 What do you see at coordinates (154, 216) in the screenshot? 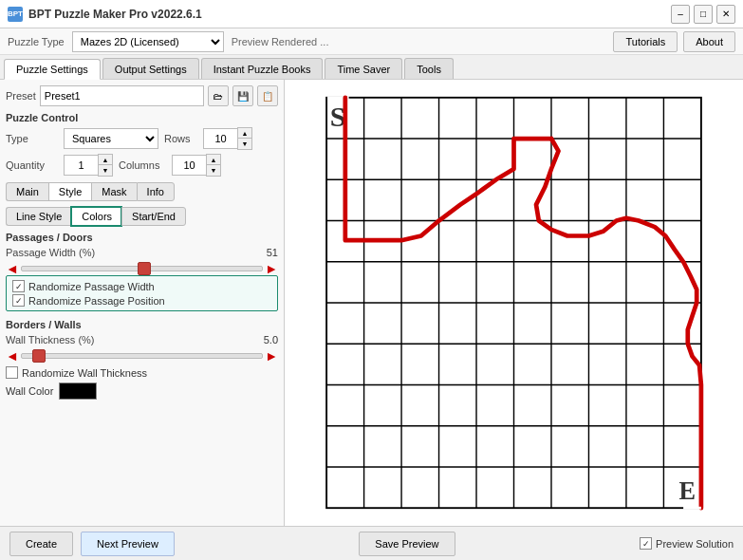
I see `style-tab-start-end: Start/End` at bounding box center [154, 216].